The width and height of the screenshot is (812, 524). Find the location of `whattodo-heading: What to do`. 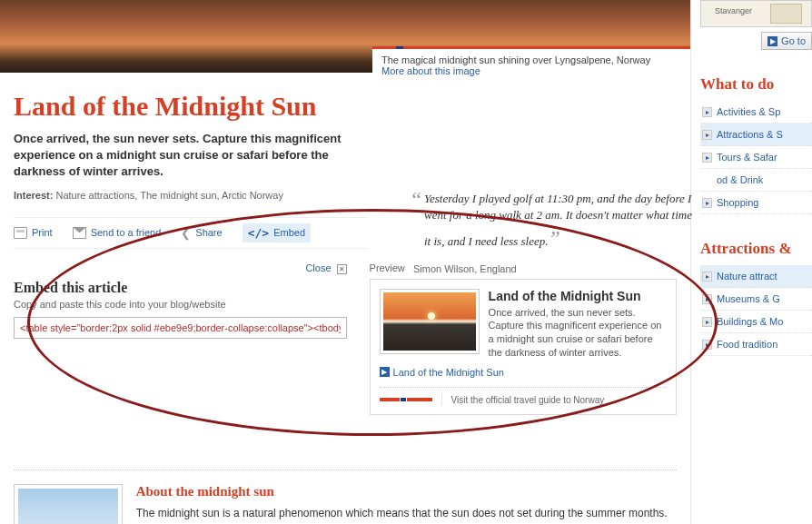

whattodo-heading: What to do is located at coordinates (756, 84).